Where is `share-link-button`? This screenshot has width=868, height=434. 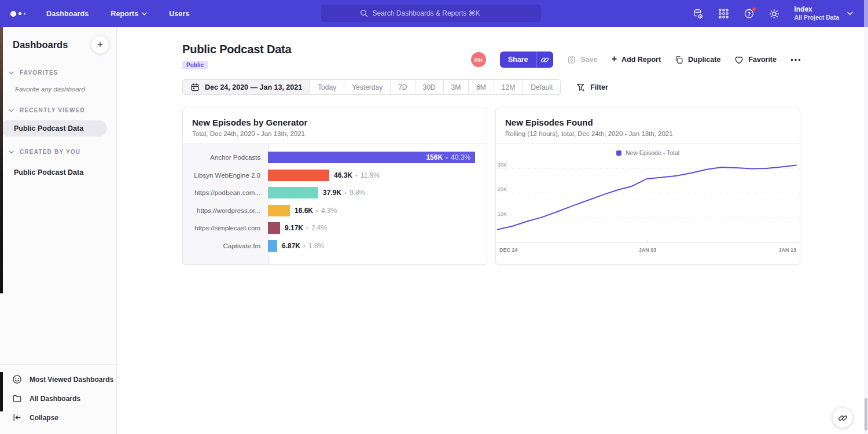 share-link-button is located at coordinates (545, 60).